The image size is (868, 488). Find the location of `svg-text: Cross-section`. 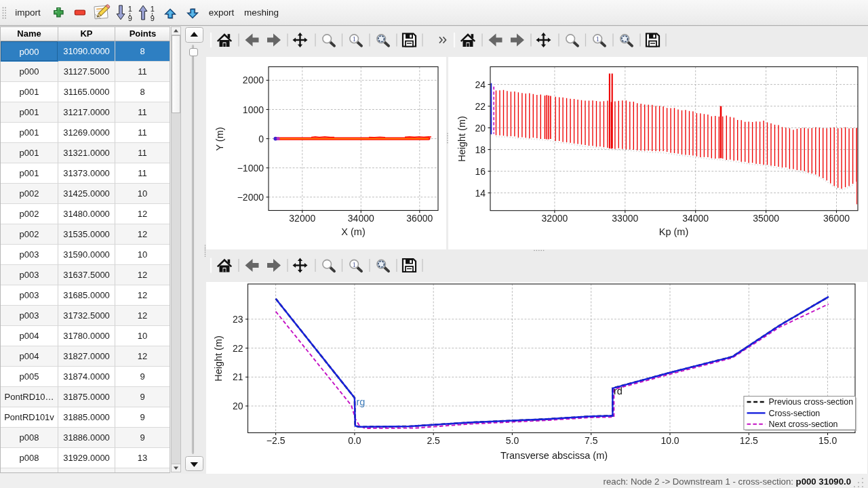

svg-text: Cross-section is located at coordinates (795, 413).